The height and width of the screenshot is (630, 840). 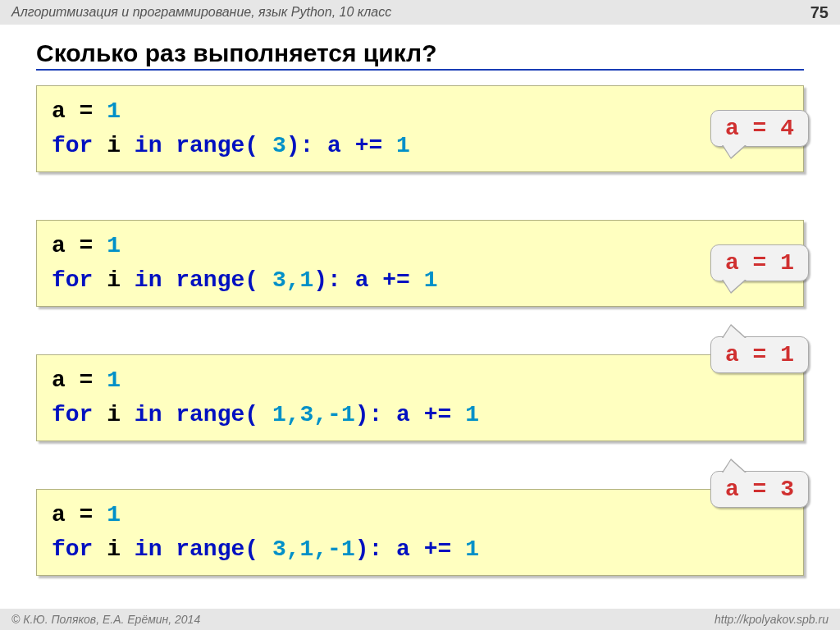 What do you see at coordinates (285, 281) in the screenshot?
I see `code-args: 3,1` at bounding box center [285, 281].